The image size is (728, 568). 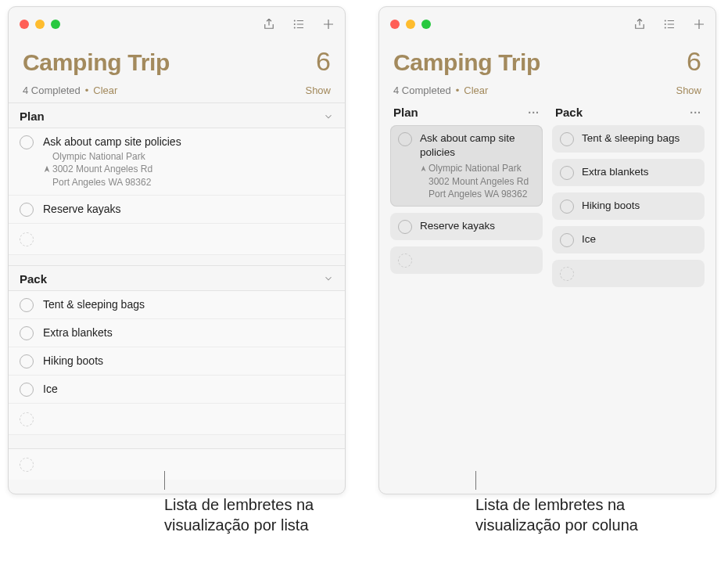 I want to click on column-title: Plan, so click(x=406, y=113).